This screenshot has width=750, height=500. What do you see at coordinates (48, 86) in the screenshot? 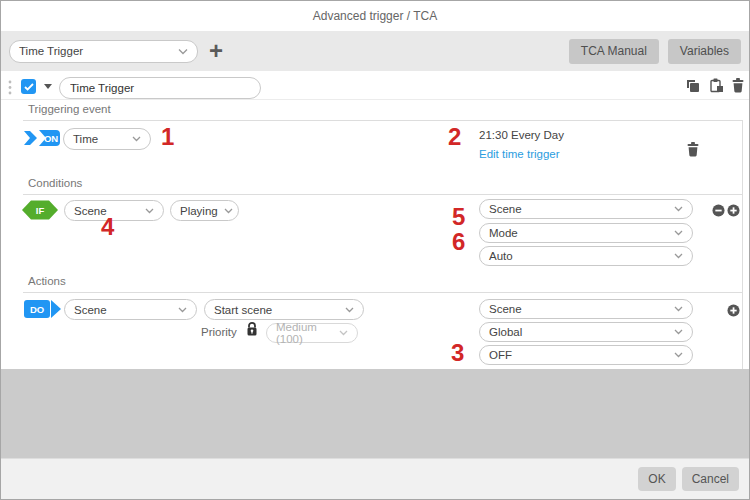
I see `expand-caret-icon` at bounding box center [48, 86].